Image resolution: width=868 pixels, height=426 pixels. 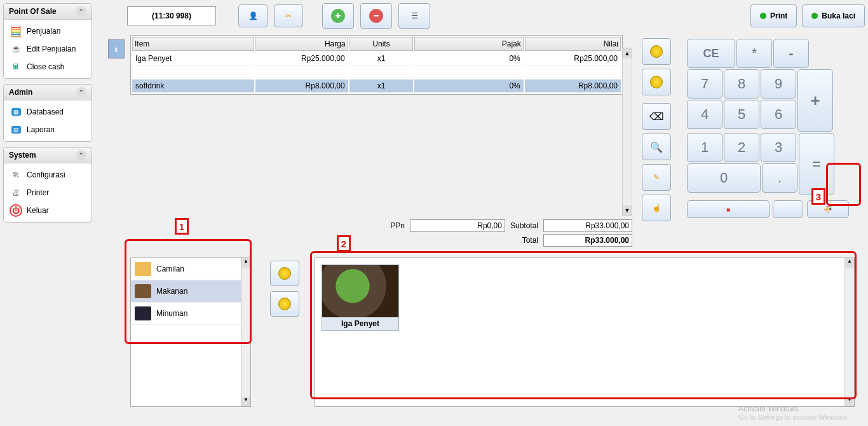 What do you see at coordinates (398, 226) in the screenshot?
I see `ppn-label: PPn` at bounding box center [398, 226].